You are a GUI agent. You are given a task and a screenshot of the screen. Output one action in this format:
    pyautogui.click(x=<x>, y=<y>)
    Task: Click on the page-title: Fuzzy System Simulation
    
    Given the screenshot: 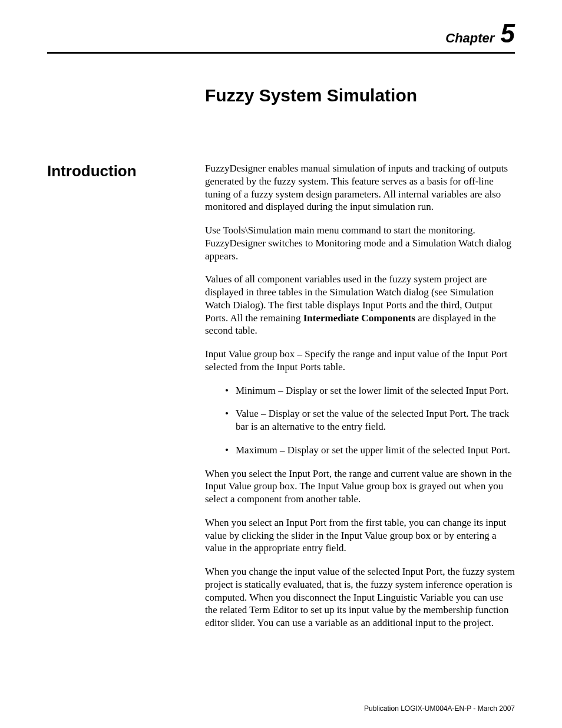 What is the action you would take?
    pyautogui.click(x=360, y=95)
    